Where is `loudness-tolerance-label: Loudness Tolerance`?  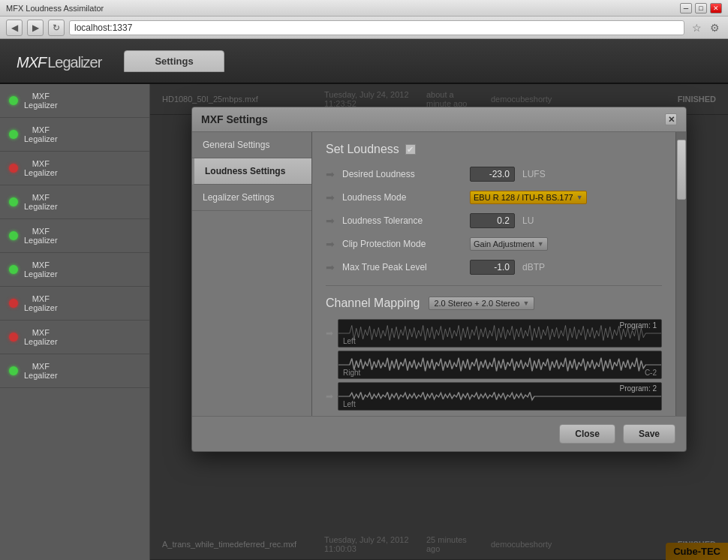
loudness-tolerance-label: Loudness Tolerance is located at coordinates (402, 221).